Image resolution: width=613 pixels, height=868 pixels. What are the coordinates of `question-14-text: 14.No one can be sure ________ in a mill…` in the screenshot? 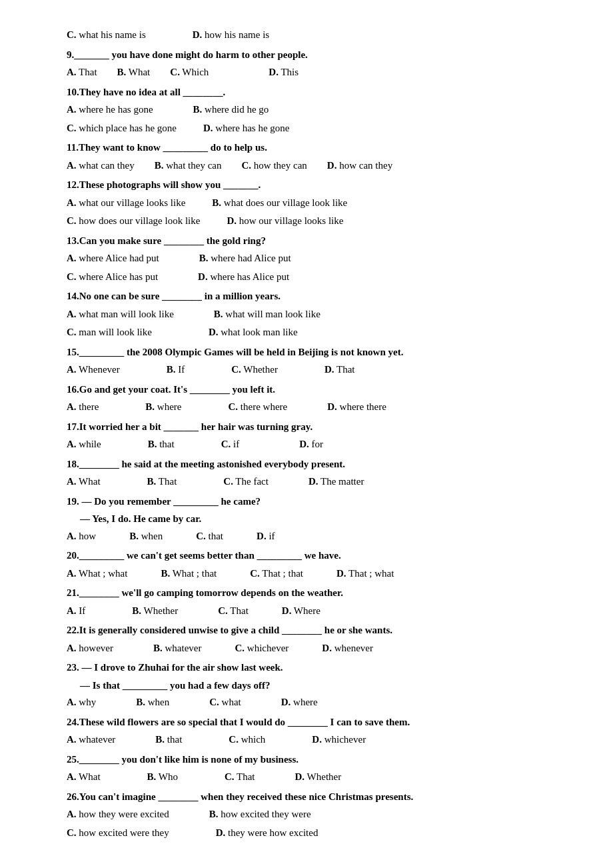 It's located at (313, 297).